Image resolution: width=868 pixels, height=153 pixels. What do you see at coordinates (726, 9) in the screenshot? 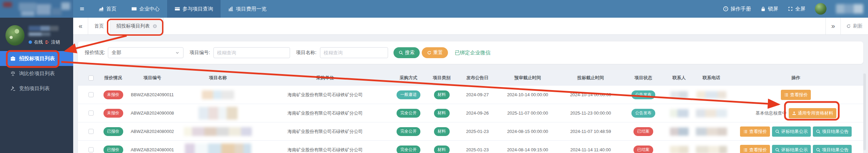
I see `question-circle-icon: ?` at bounding box center [726, 9].